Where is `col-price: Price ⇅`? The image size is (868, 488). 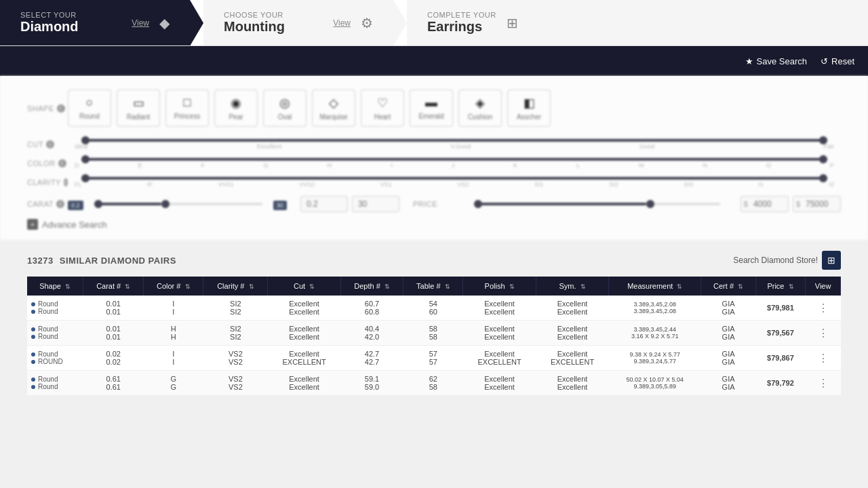
col-price: Price ⇅ is located at coordinates (780, 286).